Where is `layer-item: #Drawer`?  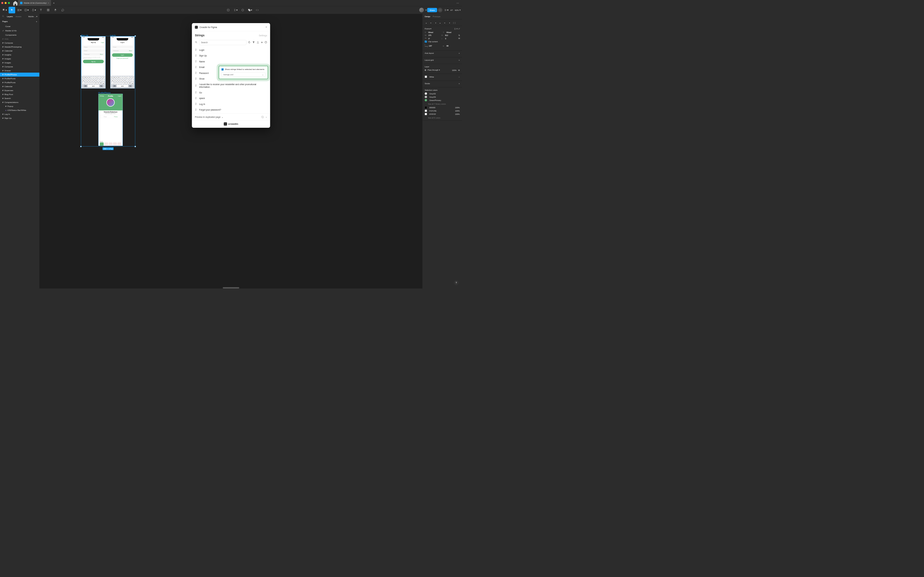 layer-item: #Drawer is located at coordinates (20, 71).